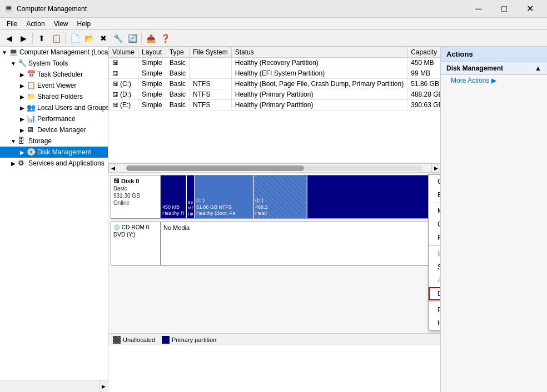 This screenshot has height=392, width=547. What do you see at coordinates (299, 243) in the screenshot?
I see `cdrom-media-area: No Media` at bounding box center [299, 243].